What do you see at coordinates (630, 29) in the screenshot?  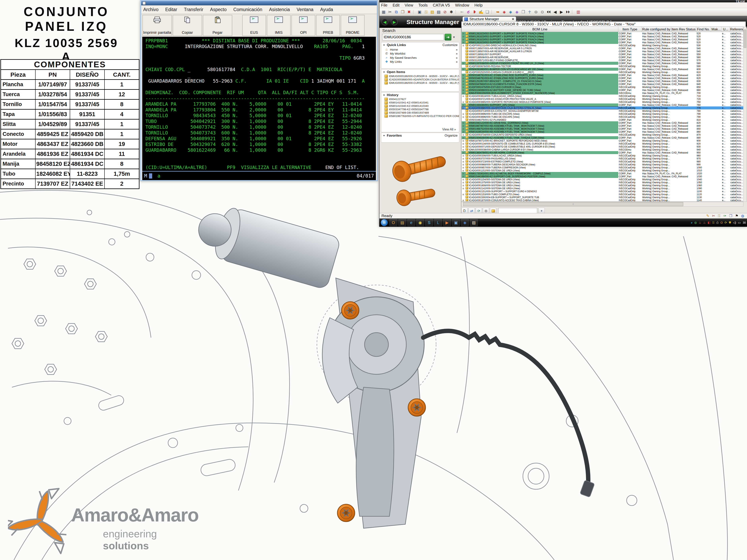 I see `bom-column-header: Item Type` at bounding box center [630, 29].